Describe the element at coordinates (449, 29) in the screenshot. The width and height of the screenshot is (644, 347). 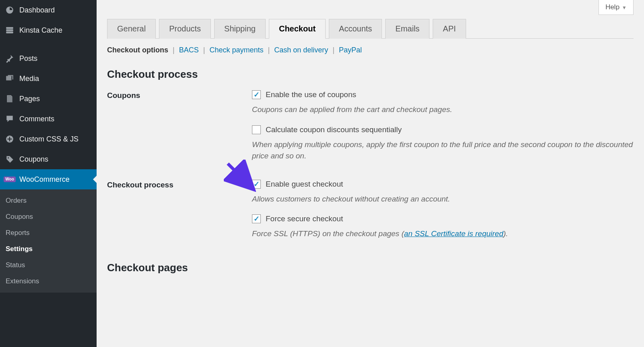
I see `tab-api: API` at that location.